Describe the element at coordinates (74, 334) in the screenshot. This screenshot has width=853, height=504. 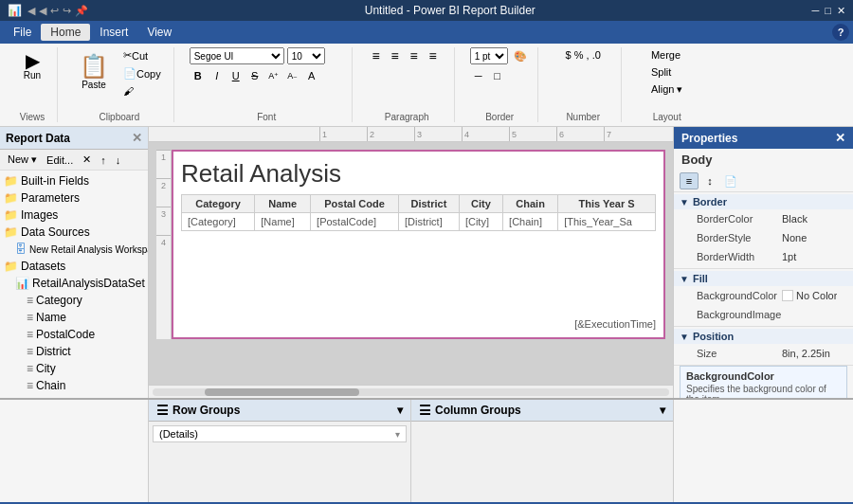
I see `tree-field-postalcode: ≡ PostalCode` at that location.